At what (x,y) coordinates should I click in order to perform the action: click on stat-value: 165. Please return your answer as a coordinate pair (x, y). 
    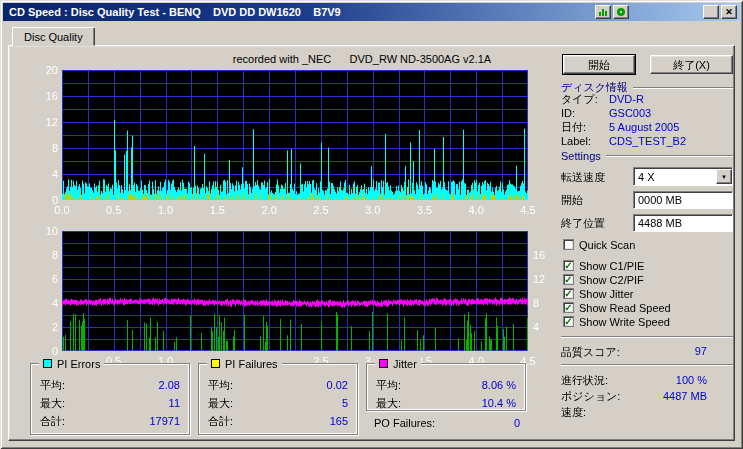
    Looking at the image, I should click on (339, 421).